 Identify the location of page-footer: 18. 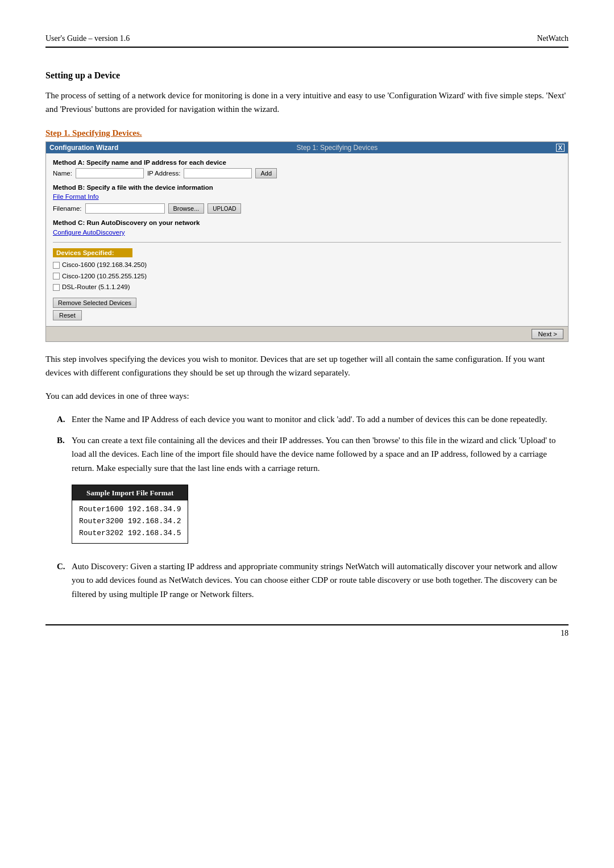
(307, 631).